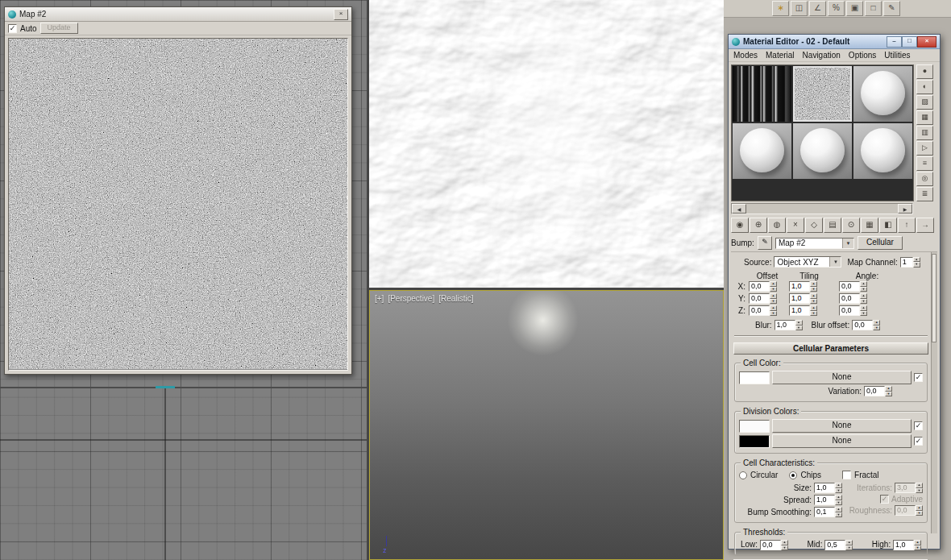  I want to click on slot-scroll-left-icon, so click(739, 209).